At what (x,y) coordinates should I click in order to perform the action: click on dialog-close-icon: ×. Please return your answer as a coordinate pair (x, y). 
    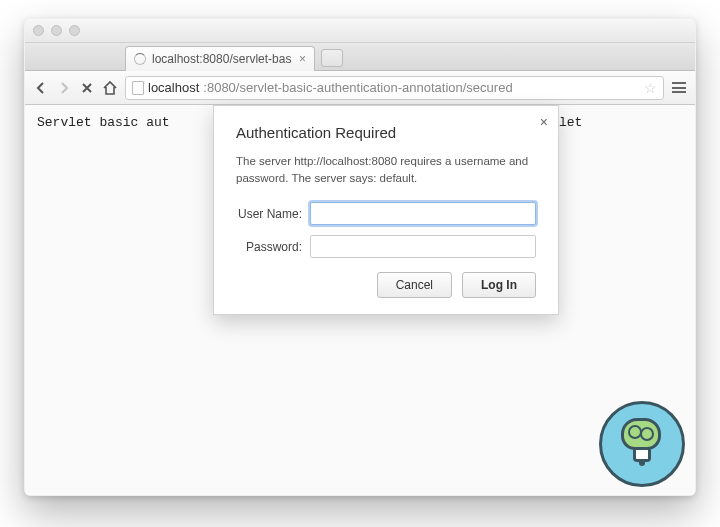
    Looking at the image, I should click on (544, 122).